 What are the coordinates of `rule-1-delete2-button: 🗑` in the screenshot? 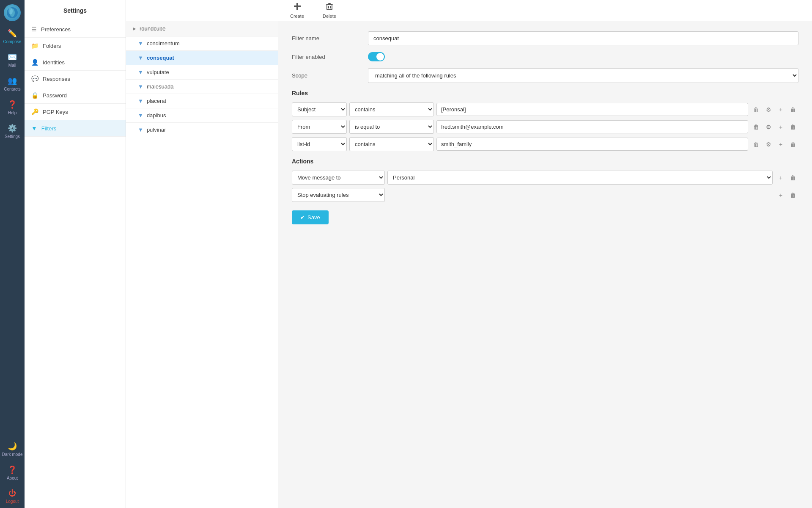 It's located at (793, 110).